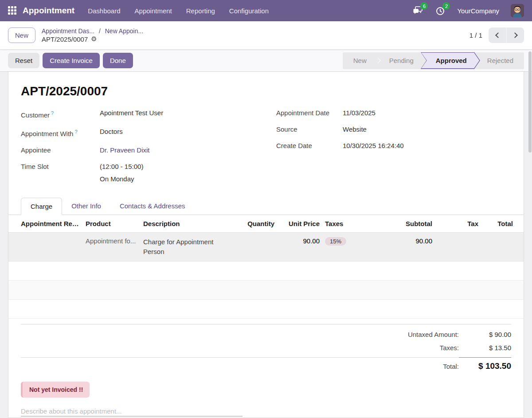  I want to click on appointment-with-label: Appointment With?, so click(60, 133).